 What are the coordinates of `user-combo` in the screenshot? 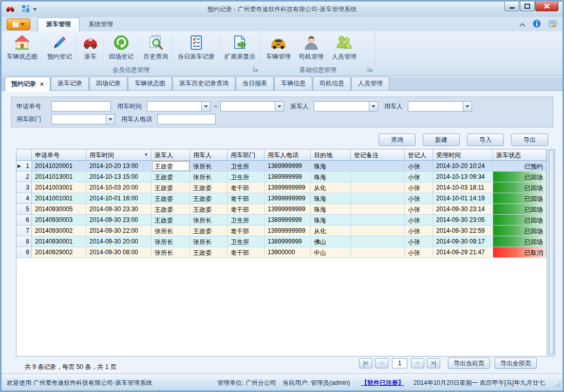 It's located at (440, 106).